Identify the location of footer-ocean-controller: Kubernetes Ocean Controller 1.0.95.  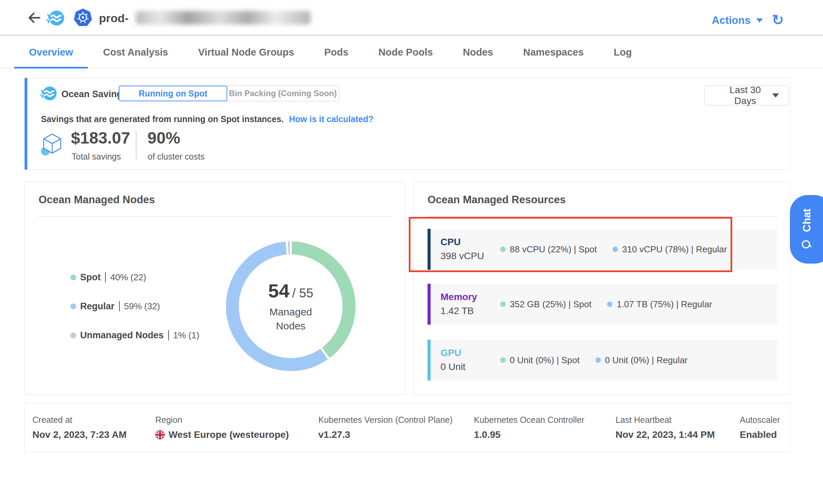
(529, 428).